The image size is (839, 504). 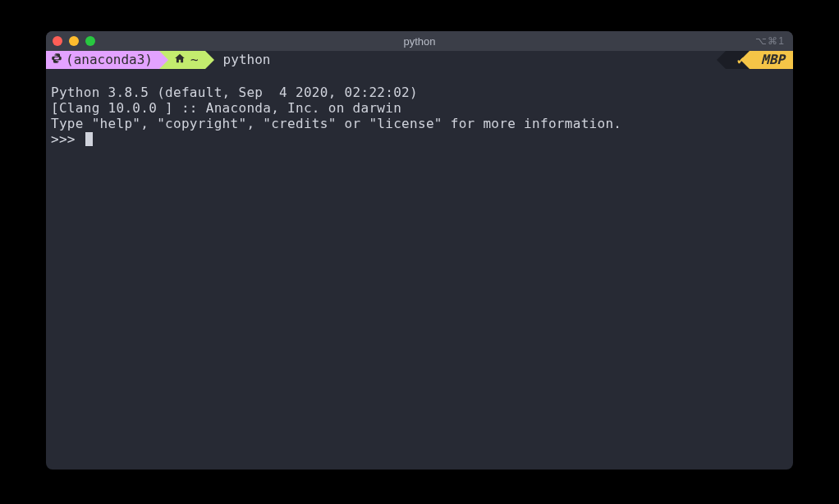 I want to click on command-segment: python, so click(x=241, y=60).